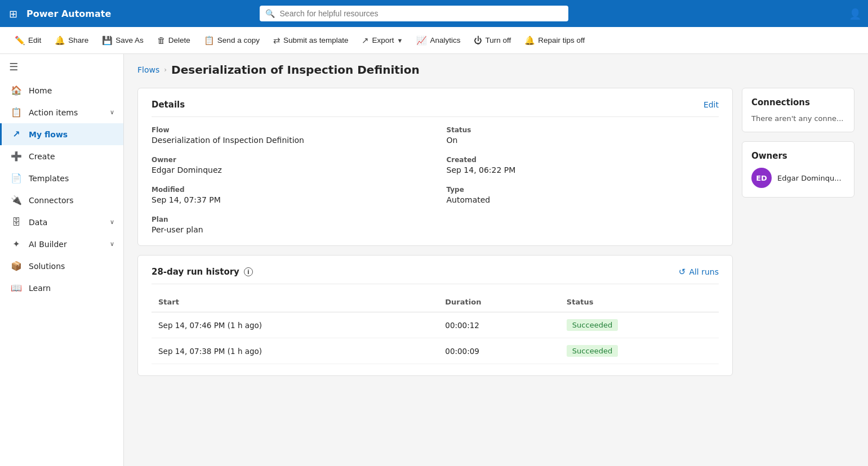  What do you see at coordinates (16, 288) in the screenshot?
I see `learn-icon: 📖` at bounding box center [16, 288].